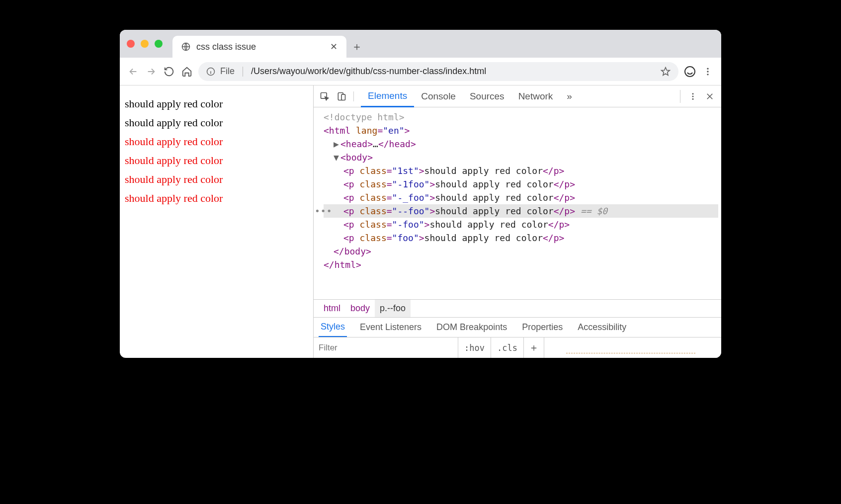 The image size is (841, 504). Describe the element at coordinates (151, 72) in the screenshot. I see `forward-button` at that location.